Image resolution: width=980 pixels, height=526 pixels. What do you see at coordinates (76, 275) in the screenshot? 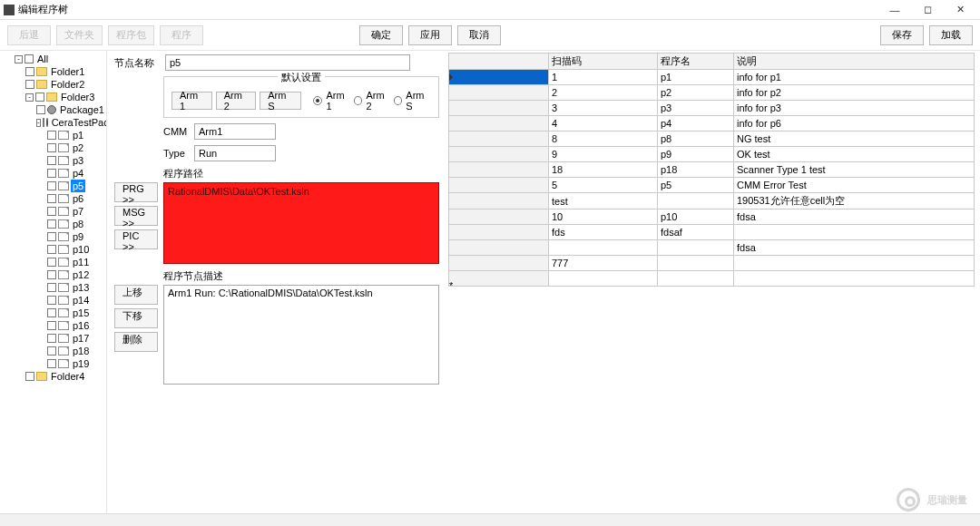
I see `tree-program: p12` at bounding box center [76, 275].